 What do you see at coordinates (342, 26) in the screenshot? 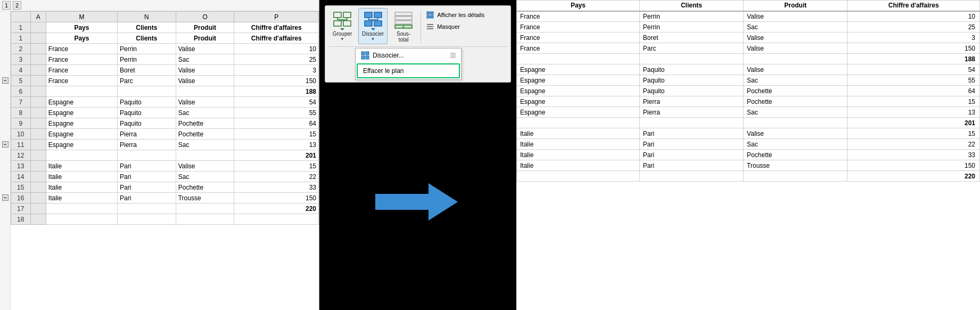
I see `grouper-button: Grouper ▼` at bounding box center [342, 26].